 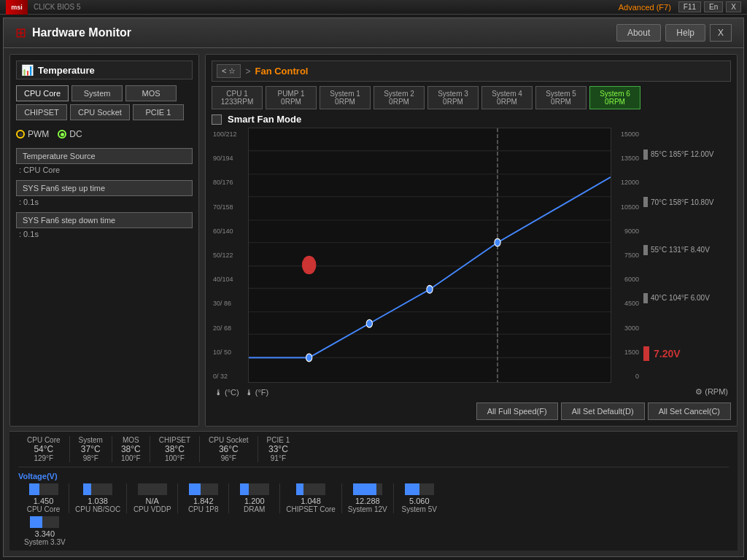 I want to click on volt-name-sys33v: System 3.3V, so click(x=45, y=542).